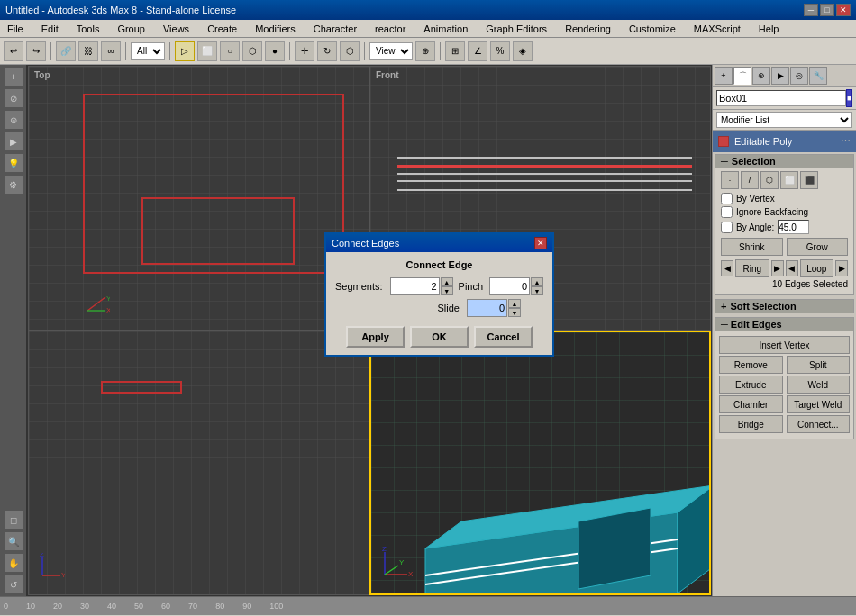 The height and width of the screenshot is (616, 856). Describe the element at coordinates (652, 29) in the screenshot. I see `menu-customize: Customize` at that location.